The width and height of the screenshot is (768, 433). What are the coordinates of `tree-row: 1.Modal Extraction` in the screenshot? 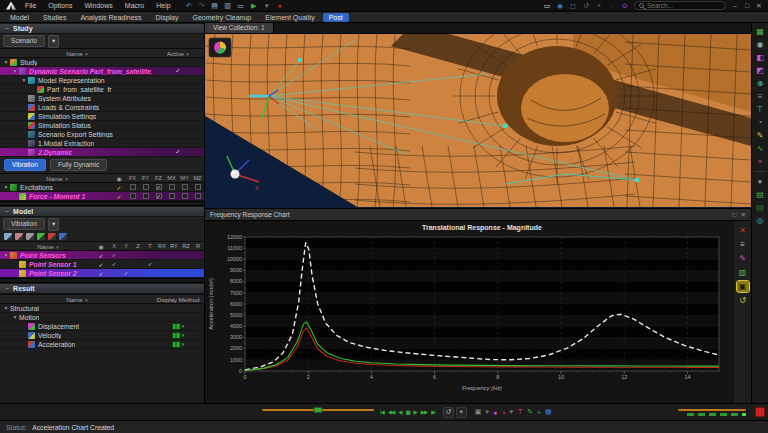 It's located at (102, 144).